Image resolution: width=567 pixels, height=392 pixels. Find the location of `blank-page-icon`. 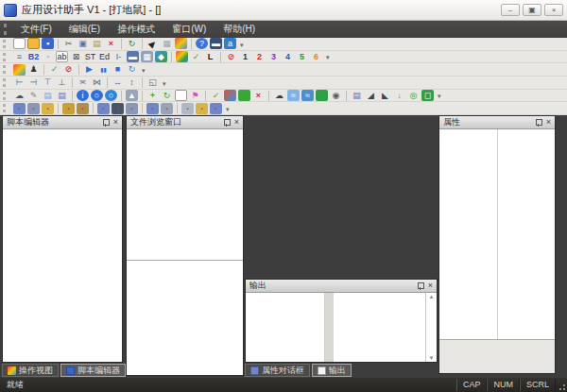

blank-page-icon is located at coordinates (181, 95).